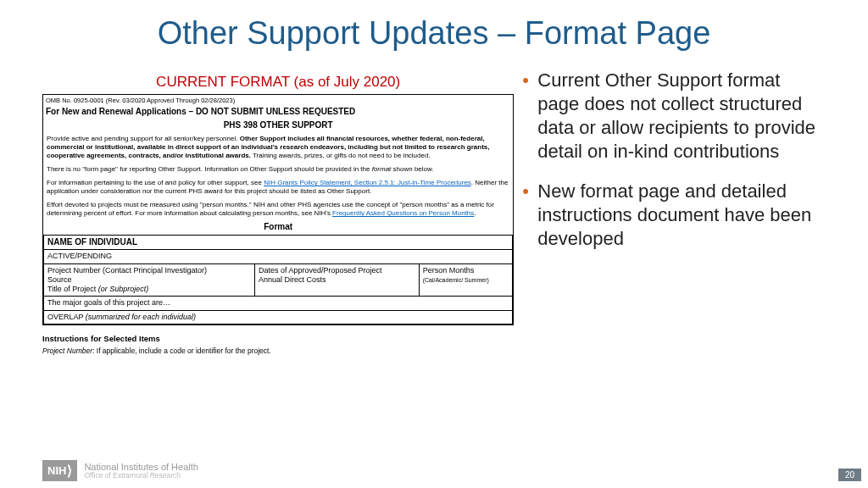 The width and height of the screenshot is (868, 488). What do you see at coordinates (59, 280) in the screenshot?
I see `c1b: Source` at bounding box center [59, 280].